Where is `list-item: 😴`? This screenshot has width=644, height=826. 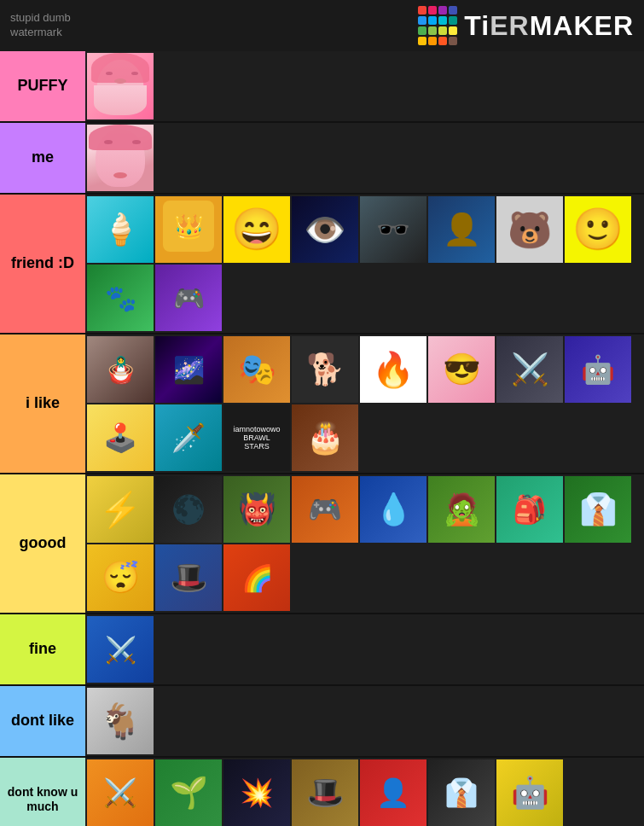
list-item: 😴 is located at coordinates (120, 578).